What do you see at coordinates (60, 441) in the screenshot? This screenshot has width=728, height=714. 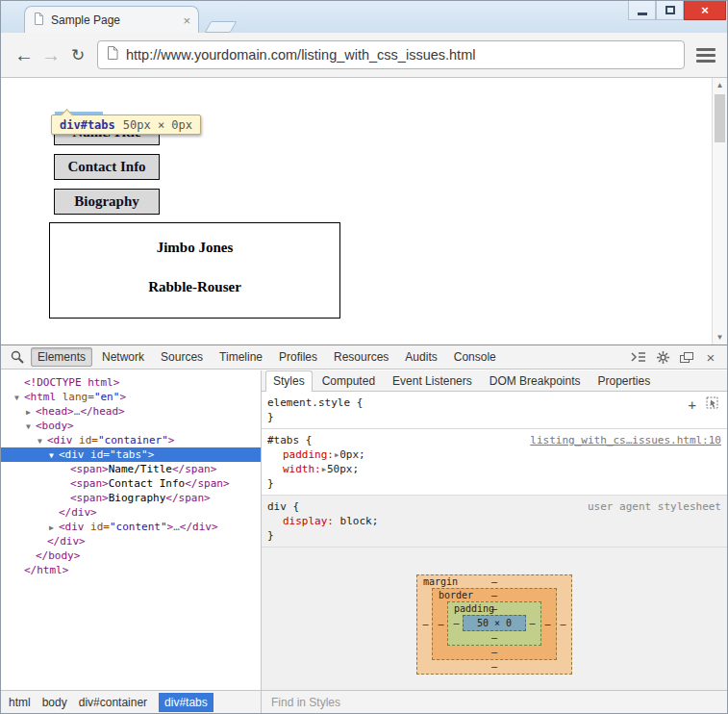 I see `code-token: <div` at bounding box center [60, 441].